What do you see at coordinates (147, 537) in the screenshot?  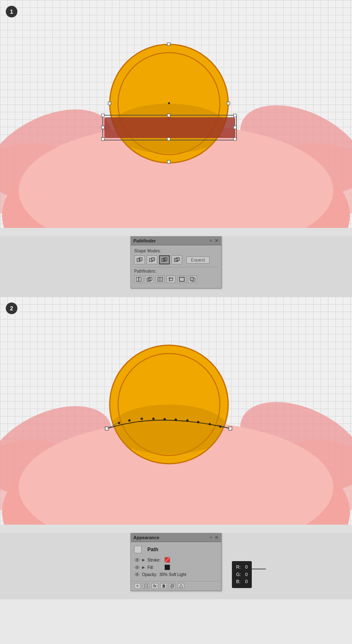 I see `ap-titlebar-left: Appearance` at bounding box center [147, 537].